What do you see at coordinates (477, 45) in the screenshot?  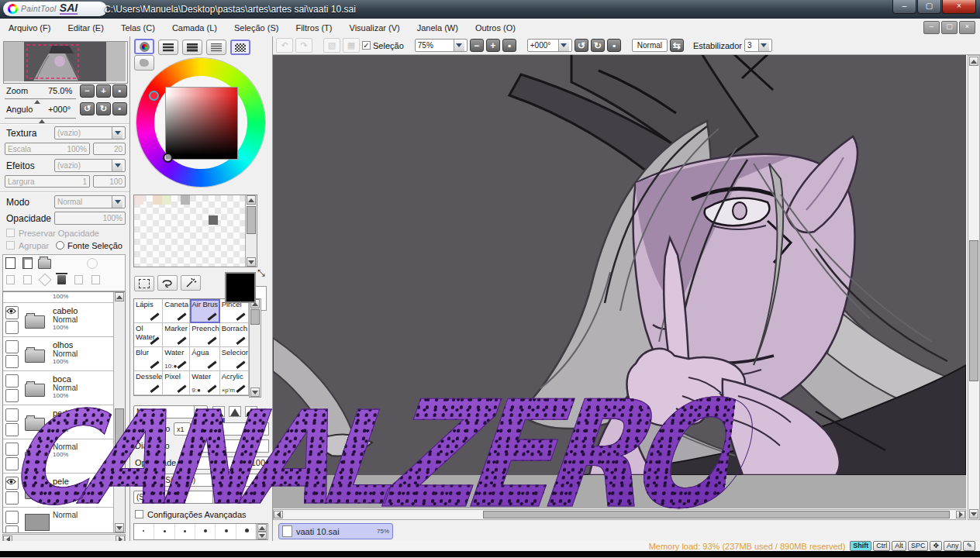 I see `canvas-zoom-out-button: −` at bounding box center [477, 45].